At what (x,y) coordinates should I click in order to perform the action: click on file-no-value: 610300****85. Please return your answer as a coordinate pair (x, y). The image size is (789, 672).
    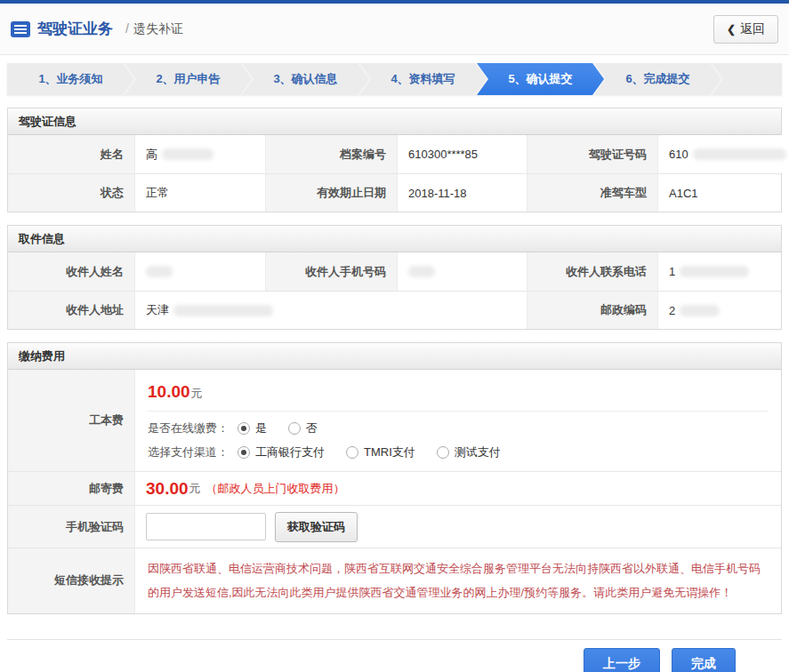
    Looking at the image, I should click on (462, 155).